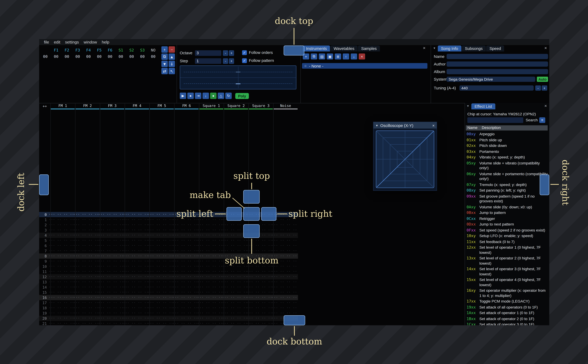 The image size is (588, 364). What do you see at coordinates (191, 96) in the screenshot?
I see `stop-button: ●` at bounding box center [191, 96].